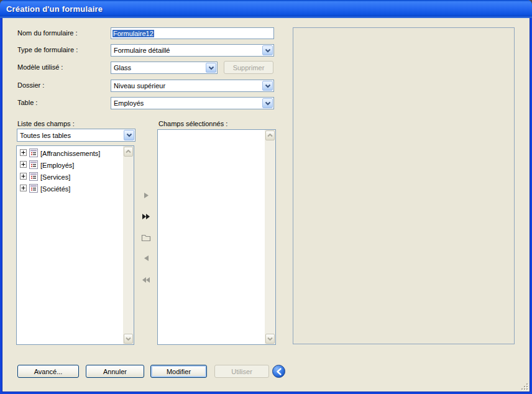 This screenshot has height=394, width=532. I want to click on modify-button: Modifier, so click(179, 372).